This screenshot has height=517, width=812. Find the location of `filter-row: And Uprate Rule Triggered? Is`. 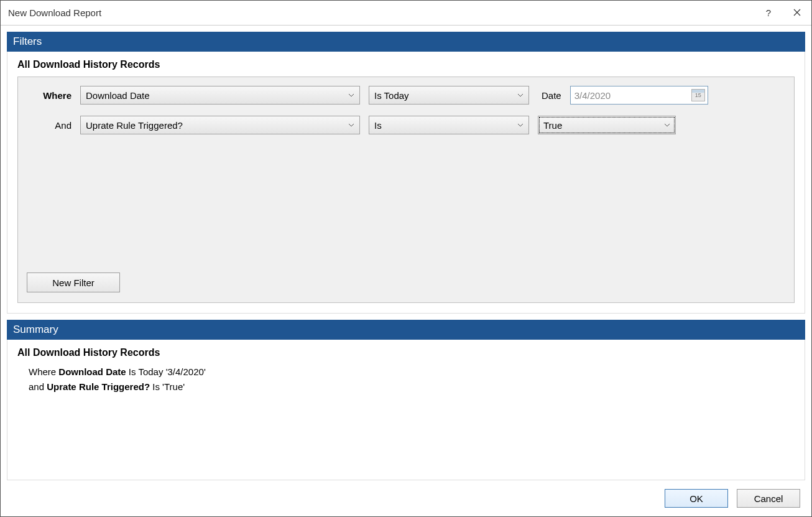

filter-row: And Uprate Rule Triggered? Is is located at coordinates (406, 125).